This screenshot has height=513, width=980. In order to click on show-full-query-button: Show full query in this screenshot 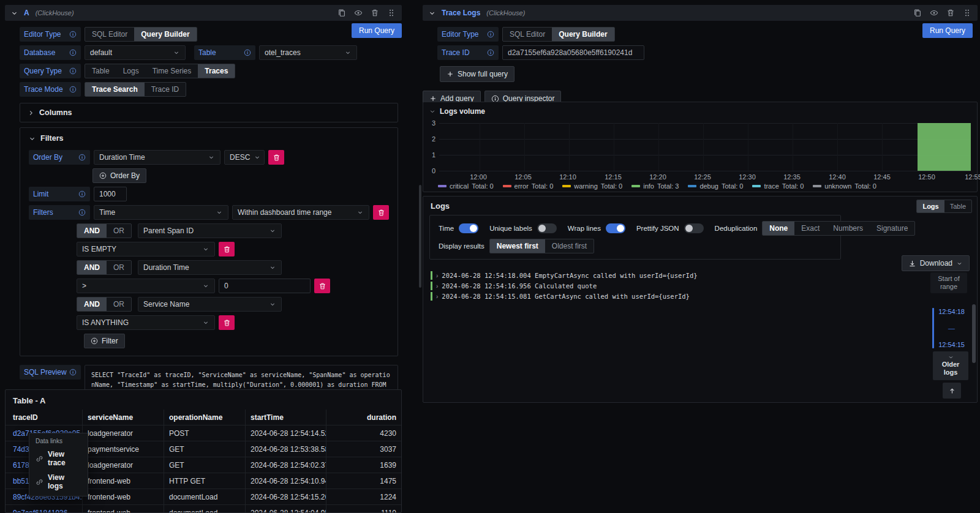, I will do `click(477, 74)`.